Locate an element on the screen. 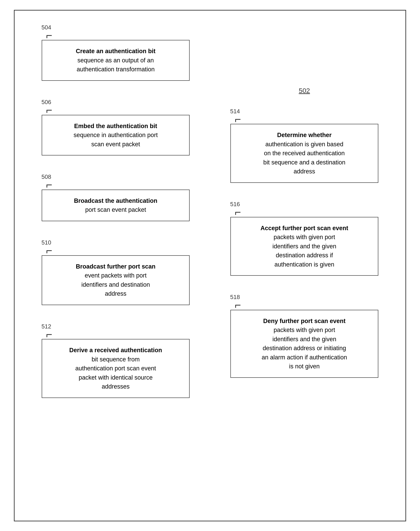  node-510-box: Broadcast further port scan event packet… is located at coordinates (116, 280).